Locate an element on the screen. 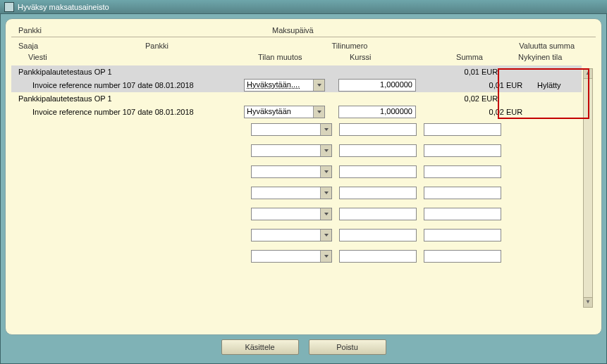 The height and width of the screenshot is (364, 607). column-headers-2: Viesti Tilan muutos Kurssi Summa Nykyine… is located at coordinates (303, 58).